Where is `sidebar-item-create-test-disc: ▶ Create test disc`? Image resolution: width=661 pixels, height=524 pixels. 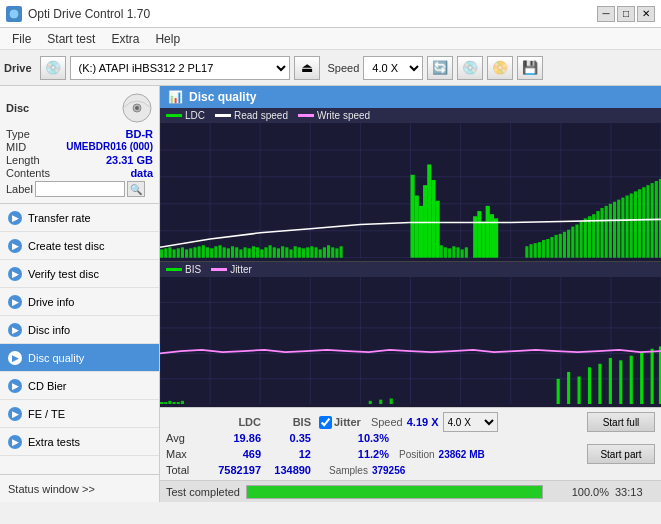
sidebar-item-create-test-disc: ▶ Create test disc is located at coordinates (80, 246).